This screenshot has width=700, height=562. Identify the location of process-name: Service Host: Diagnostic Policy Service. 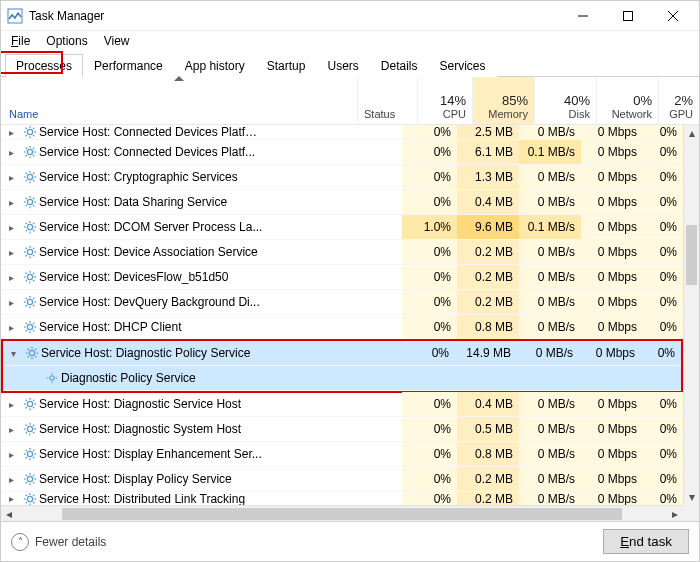
(190, 353).